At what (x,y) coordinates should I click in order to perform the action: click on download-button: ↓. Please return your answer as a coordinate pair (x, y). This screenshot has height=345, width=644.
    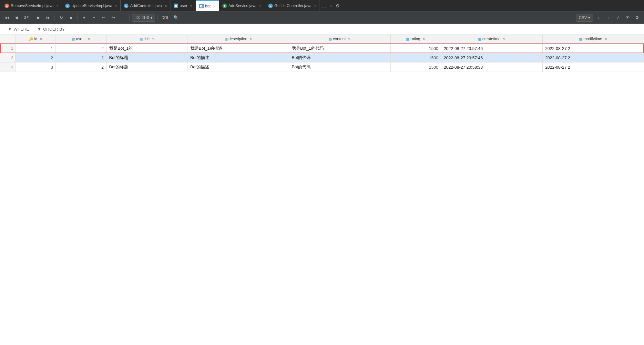
    Looking at the image, I should click on (598, 18).